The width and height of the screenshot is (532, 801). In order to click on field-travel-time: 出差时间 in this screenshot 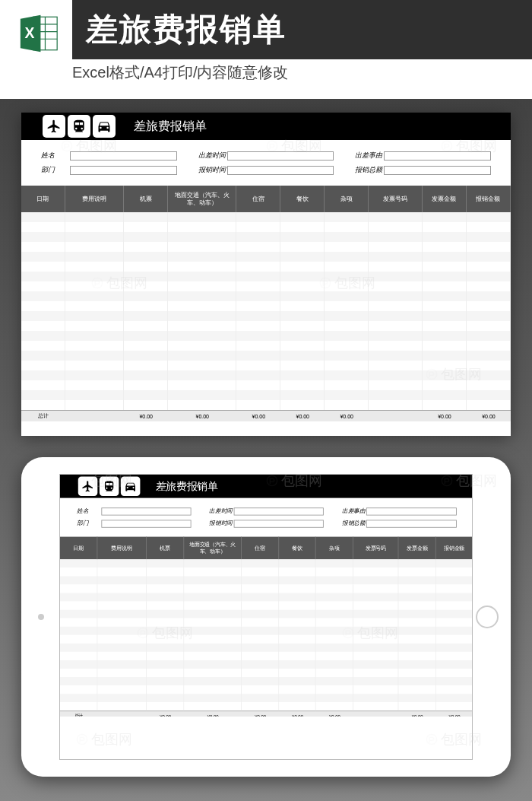, I will do `click(266, 155)`.